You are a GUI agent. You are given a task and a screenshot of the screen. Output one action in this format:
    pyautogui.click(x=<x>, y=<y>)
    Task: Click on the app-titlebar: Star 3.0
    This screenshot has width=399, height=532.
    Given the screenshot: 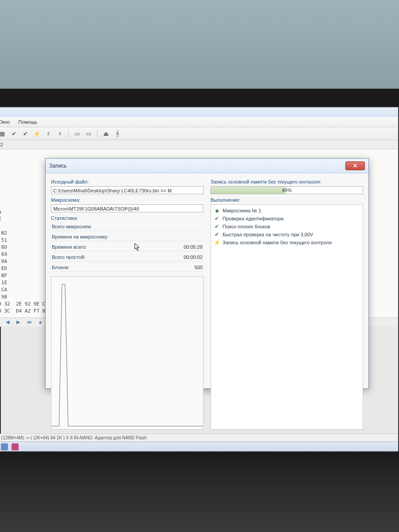 What is the action you would take?
    pyautogui.click(x=199, y=112)
    